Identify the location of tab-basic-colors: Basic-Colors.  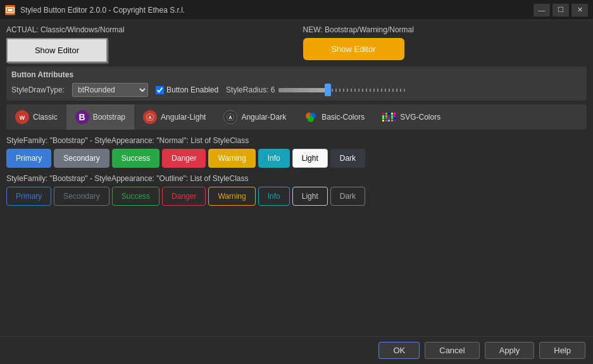
(334, 117).